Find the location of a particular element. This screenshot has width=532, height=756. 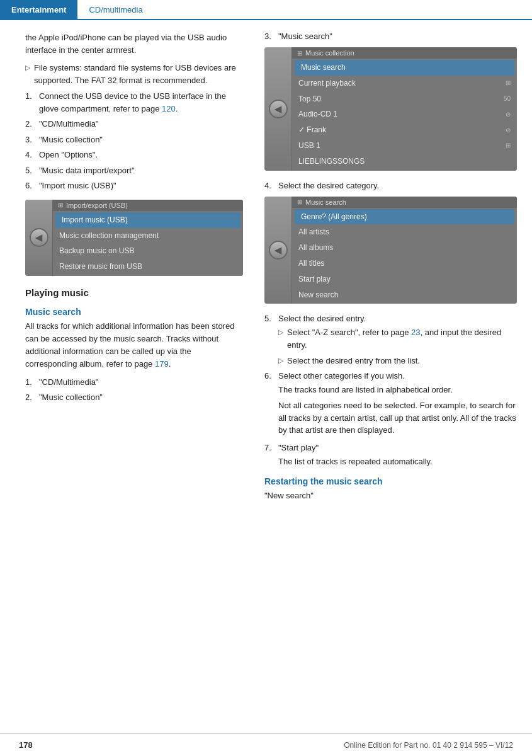

music-search-description: All tracks for which additional informat… is located at coordinates (134, 345).